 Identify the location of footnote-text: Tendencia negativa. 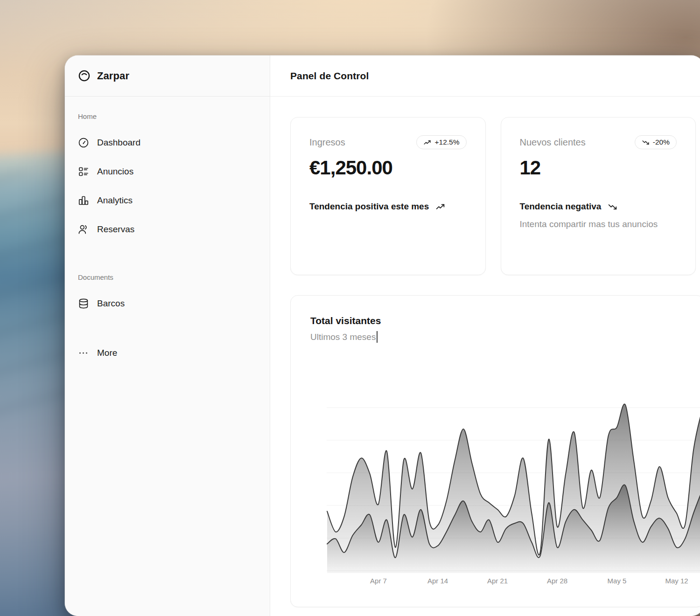
(561, 207).